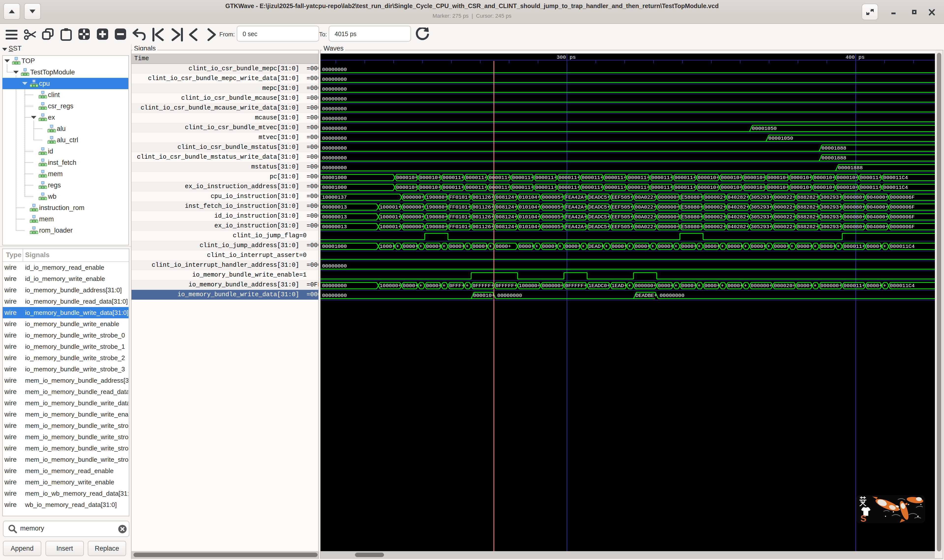 The height and width of the screenshot is (560, 944). What do you see at coordinates (390, 217) in the screenshot?
I see `svg-text: 100001+` at bounding box center [390, 217].